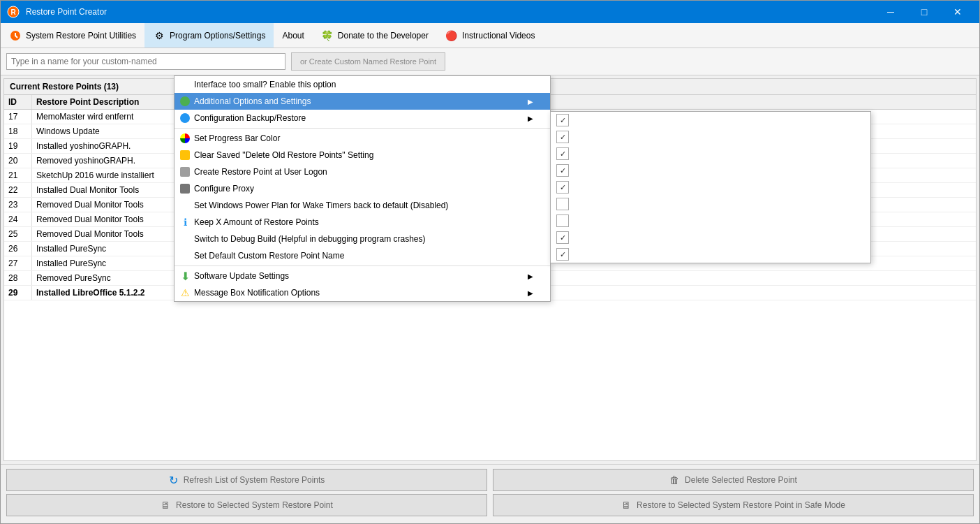 The width and height of the screenshot is (980, 524). What do you see at coordinates (626, 505) in the screenshot?
I see `restore-safe-icon: 🖥` at bounding box center [626, 505].